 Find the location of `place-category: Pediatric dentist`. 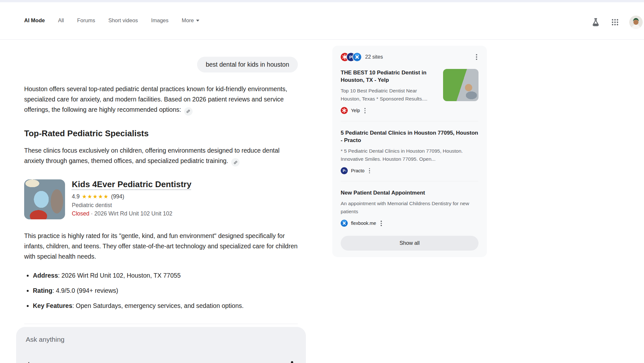

place-category: Pediatric dentist is located at coordinates (131, 205).